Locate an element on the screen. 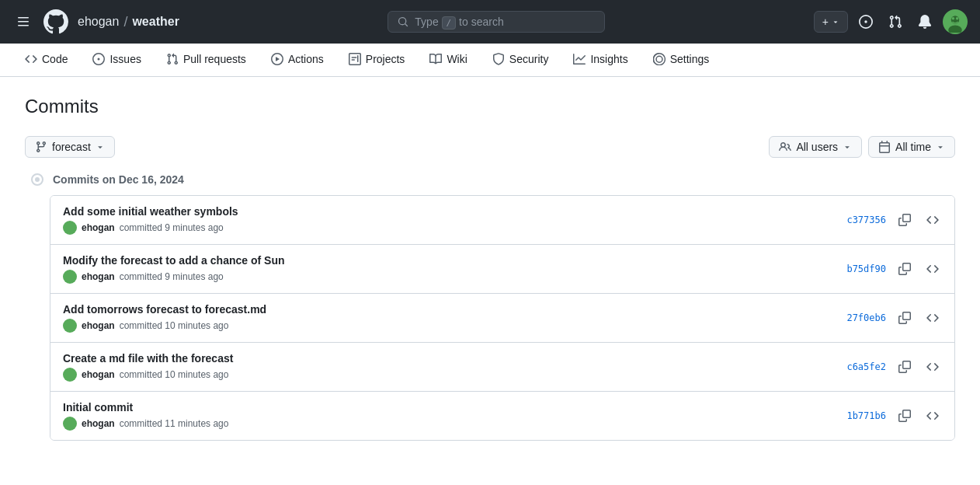  all-time-button: All time is located at coordinates (912, 147).